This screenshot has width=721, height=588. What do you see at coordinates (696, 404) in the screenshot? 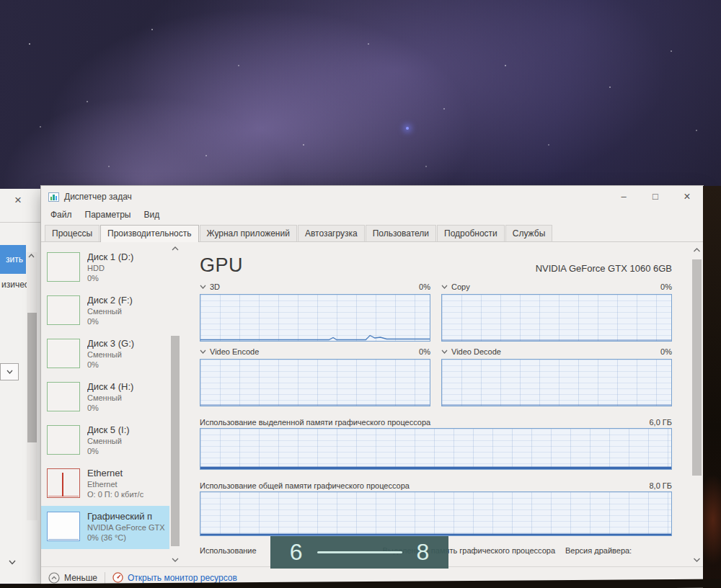
I see `main-scrollbar` at bounding box center [696, 404].